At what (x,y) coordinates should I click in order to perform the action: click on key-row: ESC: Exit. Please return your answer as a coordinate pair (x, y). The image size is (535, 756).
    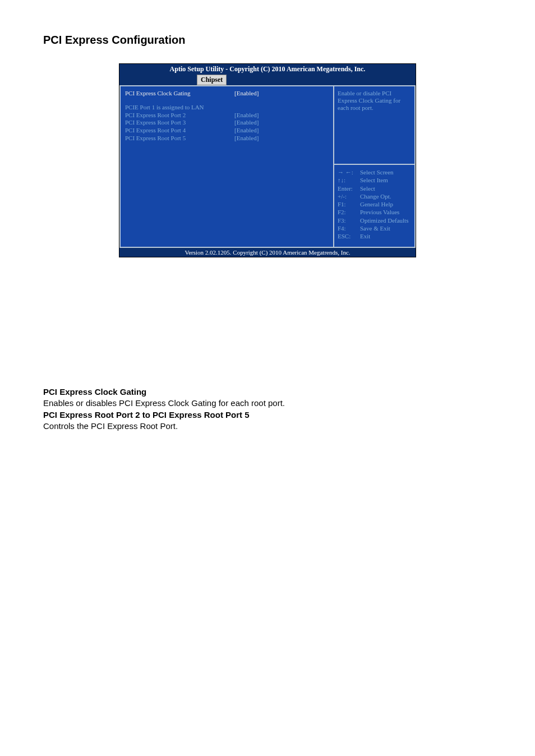
    Looking at the image, I should click on (375, 236).